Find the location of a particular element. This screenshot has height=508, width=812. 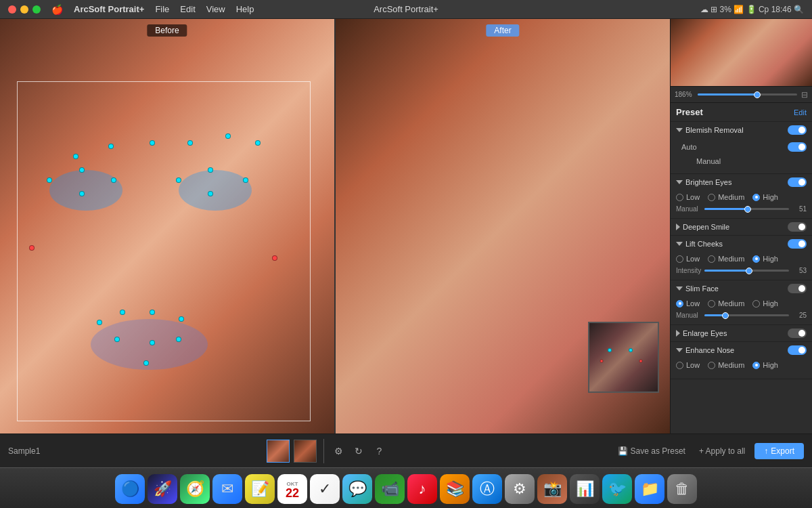

dock-messages: 💬 is located at coordinates (357, 489).